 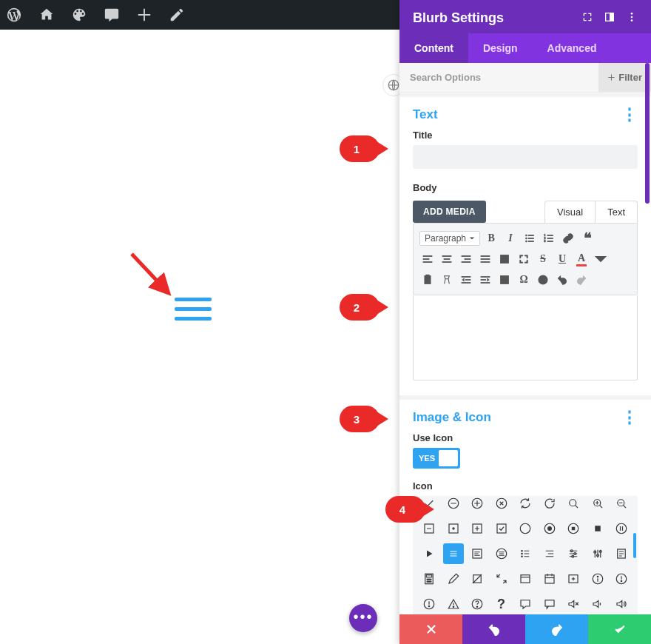 I want to click on editor-tab-visual: Visual, so click(x=570, y=212).